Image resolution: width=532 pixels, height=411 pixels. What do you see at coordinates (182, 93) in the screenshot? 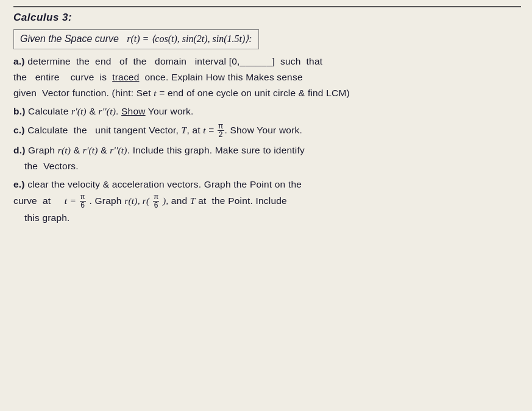
I see `part-a-text3: given Vector function. (hint: Set t = en…` at bounding box center [182, 93].